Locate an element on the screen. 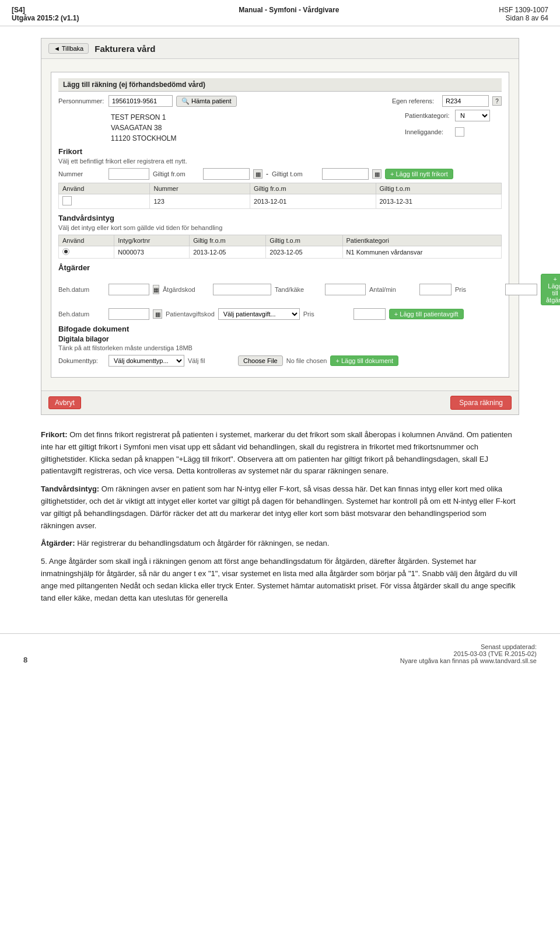  footer-page-number: 8 is located at coordinates (26, 660).